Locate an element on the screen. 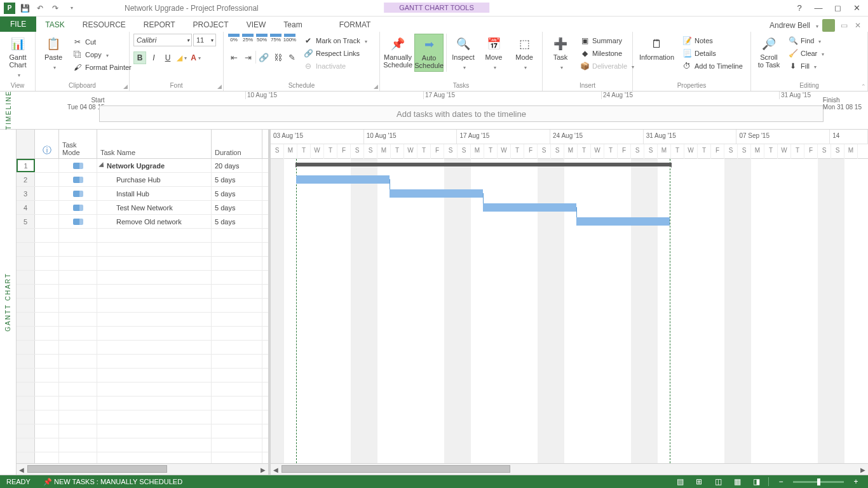 This screenshot has width=868, height=488. tab-task: TASK is located at coordinates (55, 24).